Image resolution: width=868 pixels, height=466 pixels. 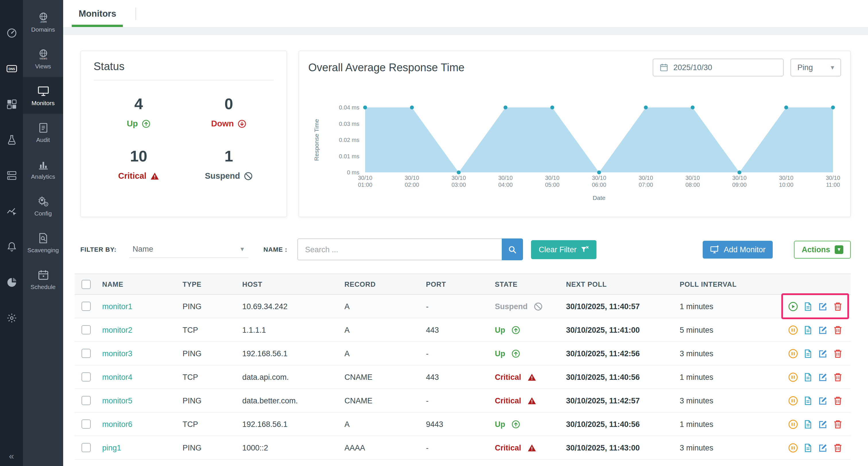 What do you see at coordinates (43, 243) in the screenshot?
I see `sidebar-item-scavenging: Scavenging` at bounding box center [43, 243].